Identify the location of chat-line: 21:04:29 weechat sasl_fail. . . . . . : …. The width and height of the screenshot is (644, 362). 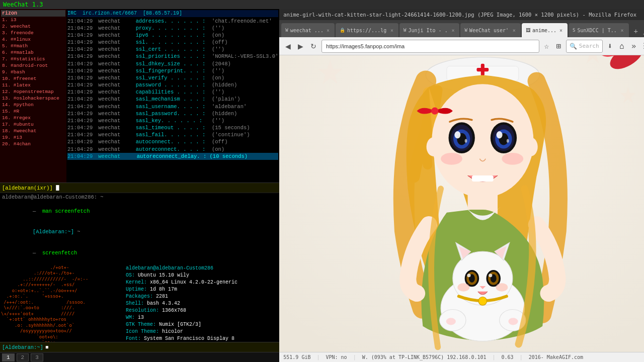
(173, 135).